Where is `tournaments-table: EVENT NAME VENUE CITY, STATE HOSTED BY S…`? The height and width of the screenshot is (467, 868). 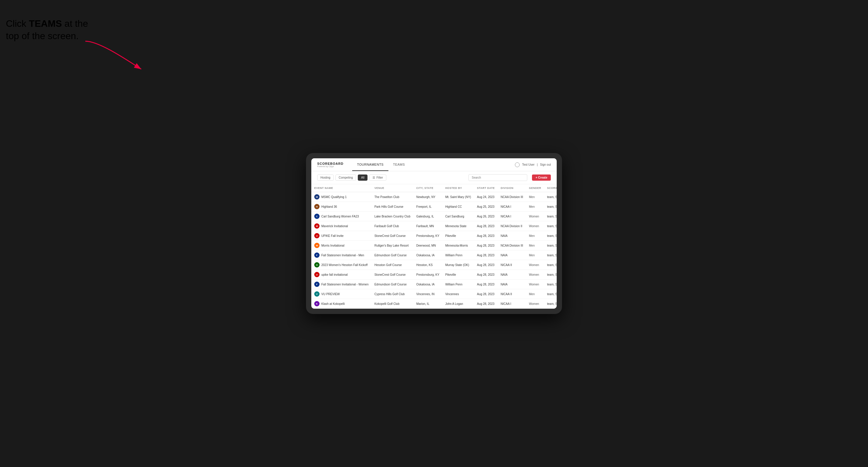 tournaments-table: EVENT NAME VENUE CITY, STATE HOSTED BY S… is located at coordinates (434, 247).